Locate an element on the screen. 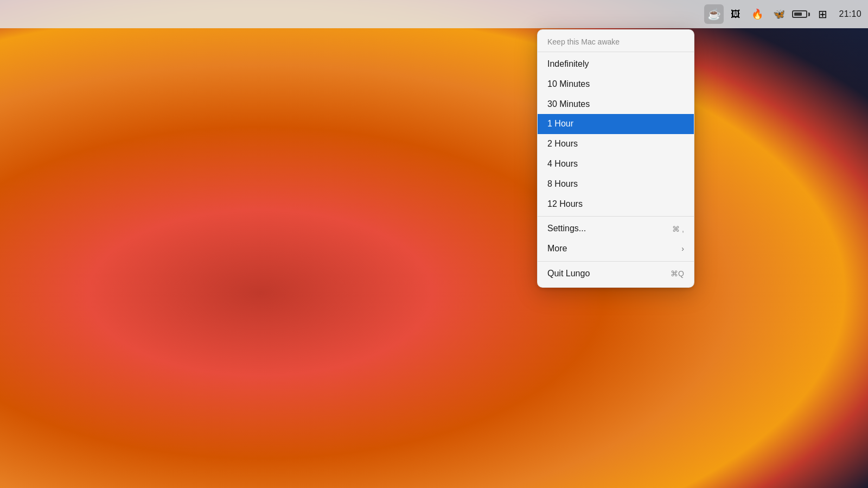  menu-item-quit: Quit Lungo ⌘Q is located at coordinates (616, 274).